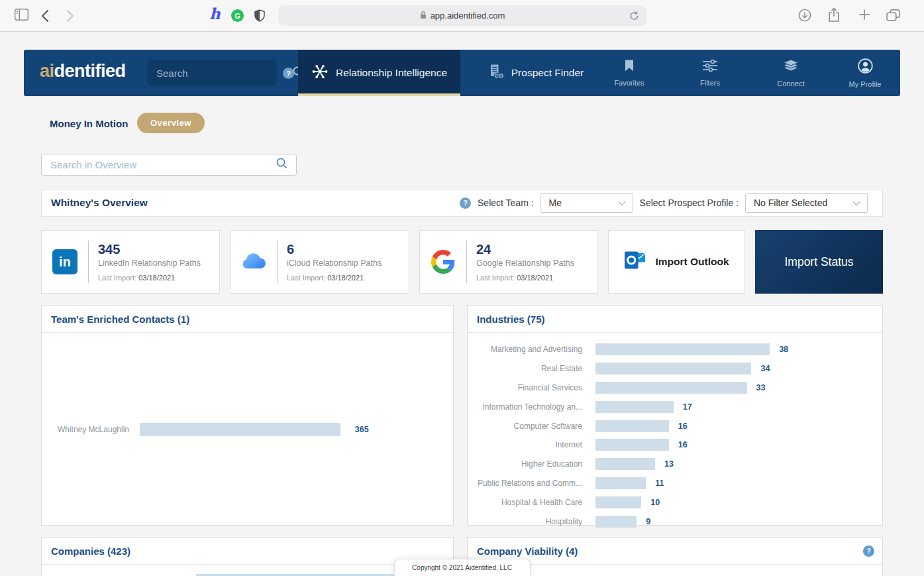  What do you see at coordinates (531, 445) in the screenshot?
I see `bar-label: Internet` at bounding box center [531, 445].